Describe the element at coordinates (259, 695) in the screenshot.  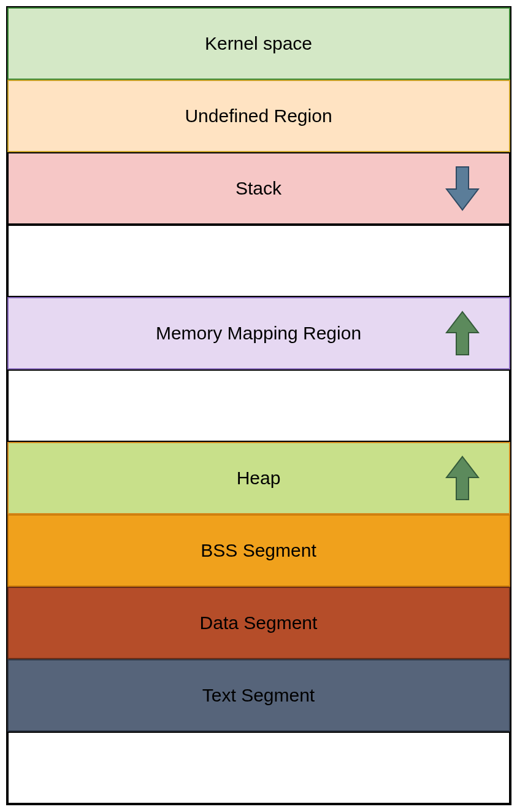
I see `segment-label: Text Segment` at that location.